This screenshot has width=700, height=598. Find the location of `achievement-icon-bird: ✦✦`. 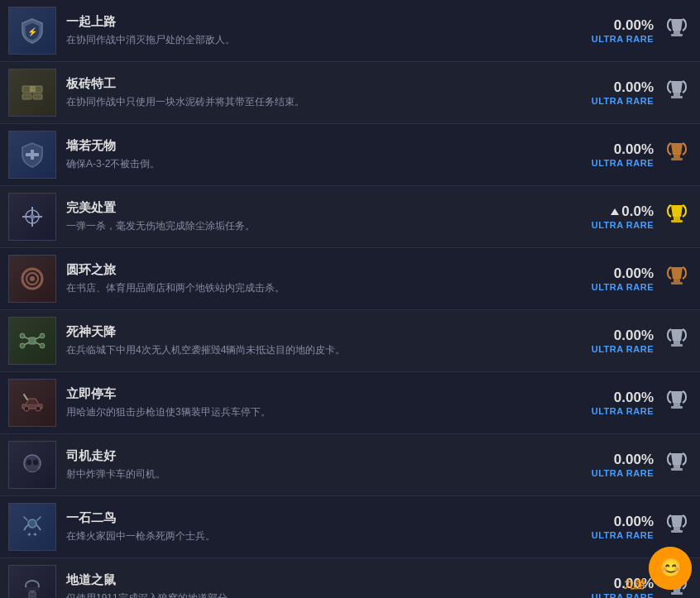

achievement-icon-bird: ✦✦ is located at coordinates (32, 527).